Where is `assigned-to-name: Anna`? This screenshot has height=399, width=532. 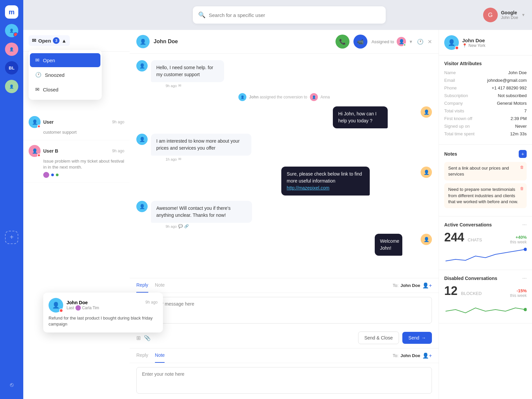
assigned-to-name: Anna is located at coordinates (325, 97).